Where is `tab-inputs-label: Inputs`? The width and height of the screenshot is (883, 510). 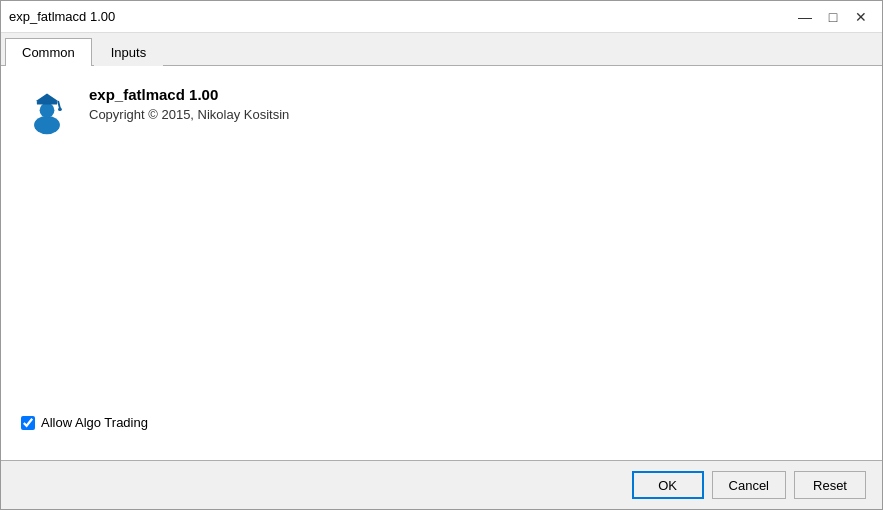 tab-inputs-label: Inputs is located at coordinates (128, 52).